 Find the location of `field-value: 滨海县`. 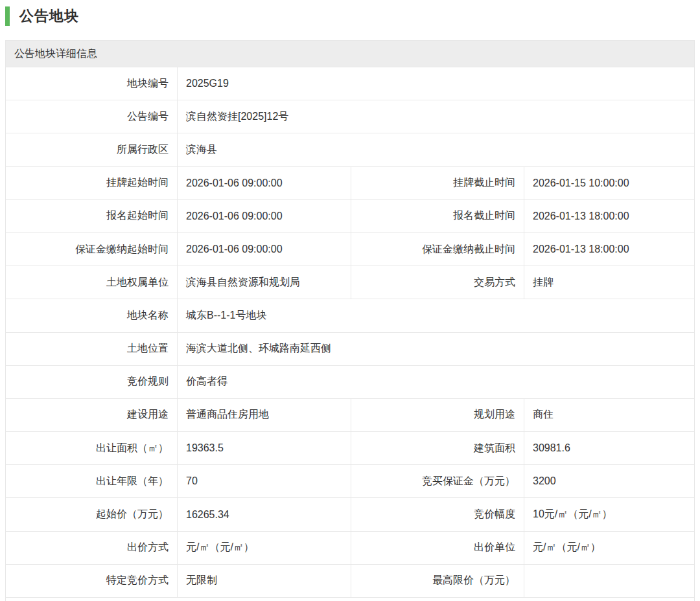

field-value: 滨海县 is located at coordinates (436, 150).